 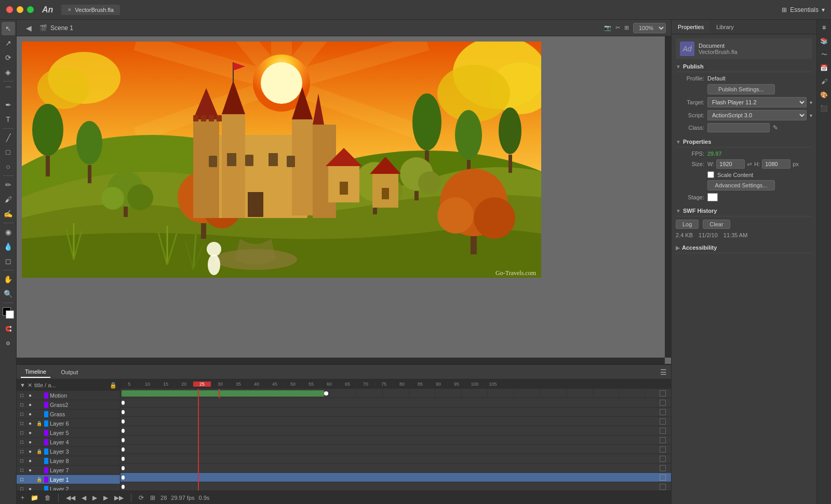 I want to click on height-input, so click(x=776, y=164).